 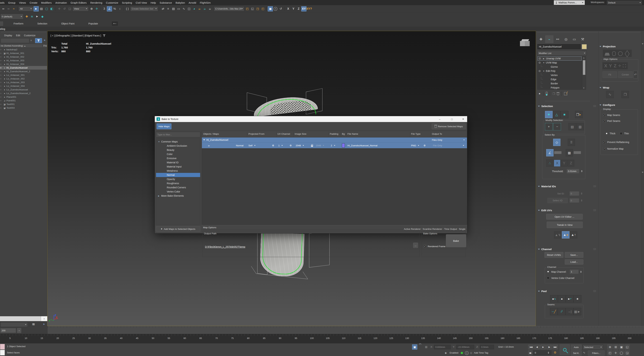 I want to click on modifier-stack-row: Vertex, so click(x=560, y=75).